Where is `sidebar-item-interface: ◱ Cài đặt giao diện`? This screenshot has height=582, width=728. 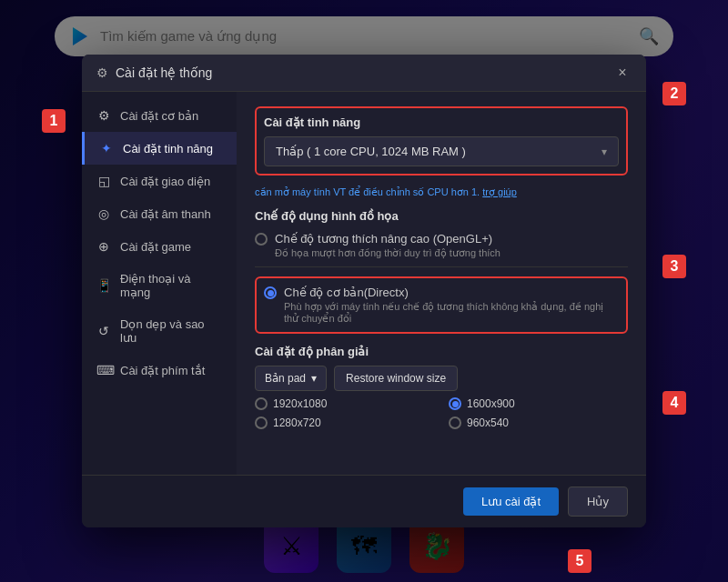 sidebar-item-interface: ◱ Cài đặt giao diện is located at coordinates (159, 181).